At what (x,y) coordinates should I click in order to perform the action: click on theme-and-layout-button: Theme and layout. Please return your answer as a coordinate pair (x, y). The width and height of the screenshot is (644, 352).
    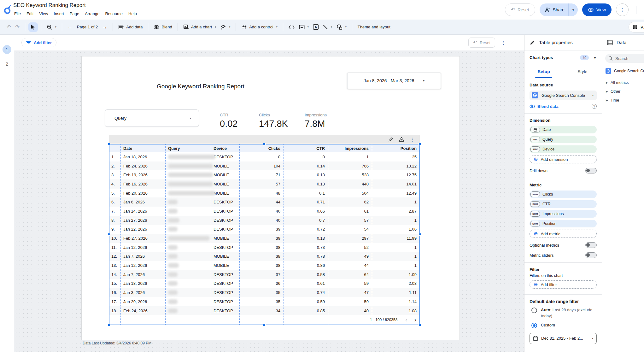
    Looking at the image, I should click on (374, 27).